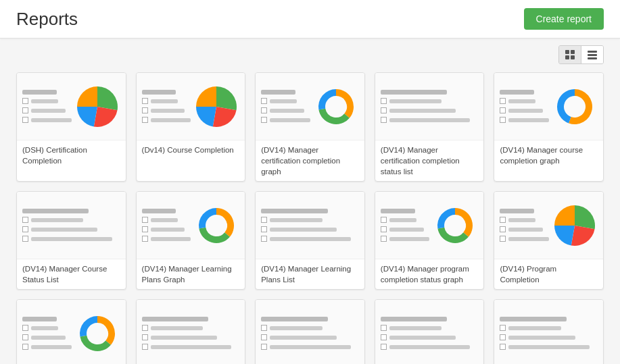  What do you see at coordinates (430, 274) in the screenshot?
I see `card-label: (DV14) Manager program completion status…` at bounding box center [430, 274].